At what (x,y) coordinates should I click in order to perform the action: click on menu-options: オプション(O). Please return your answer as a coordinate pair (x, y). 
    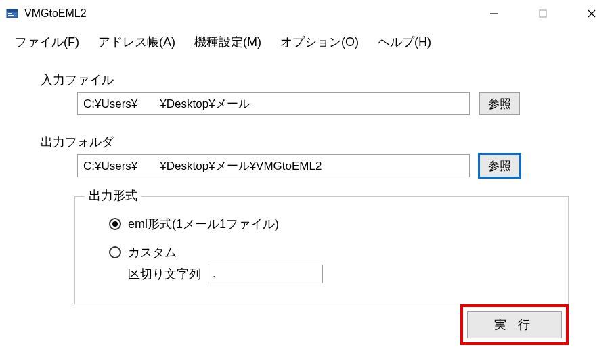
    Looking at the image, I should click on (320, 42).